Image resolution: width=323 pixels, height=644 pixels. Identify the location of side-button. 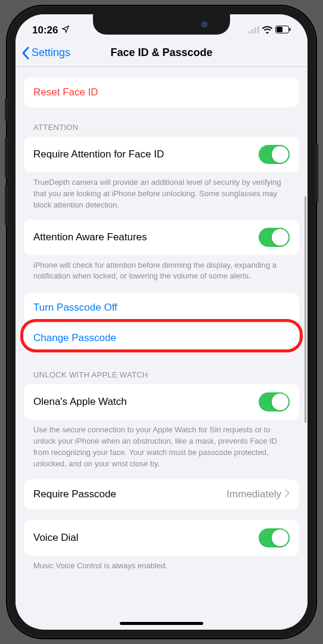
(317, 173).